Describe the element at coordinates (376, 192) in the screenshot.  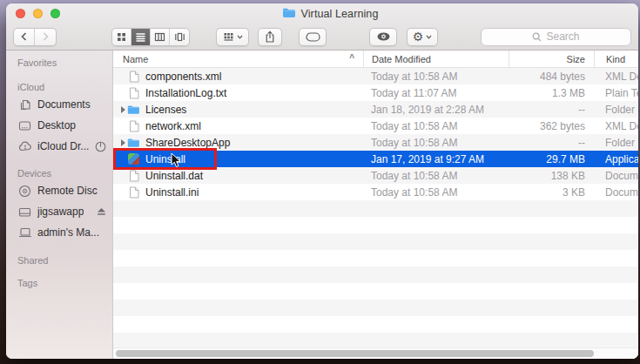
I see `table-row: Uninstall.ini Today at 10:58 AM 3 KB Doc…` at that location.